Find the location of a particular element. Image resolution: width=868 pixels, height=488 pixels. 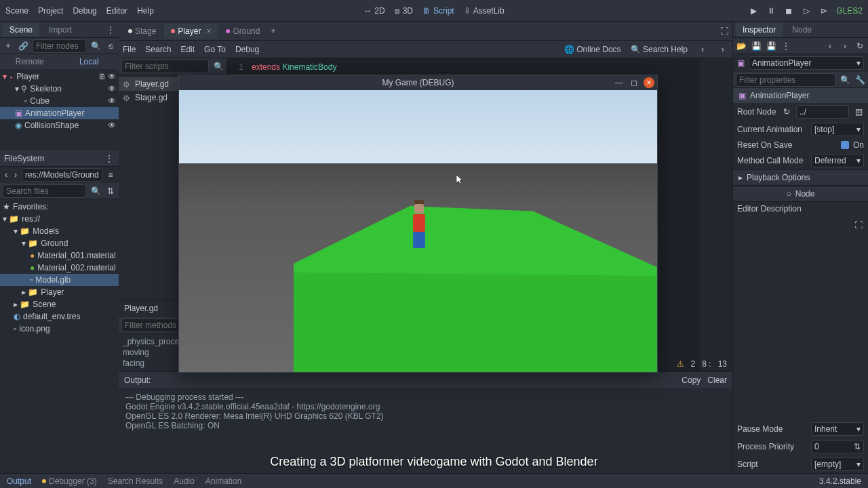

fs-sort-icon: ⇅ is located at coordinates (111, 191).